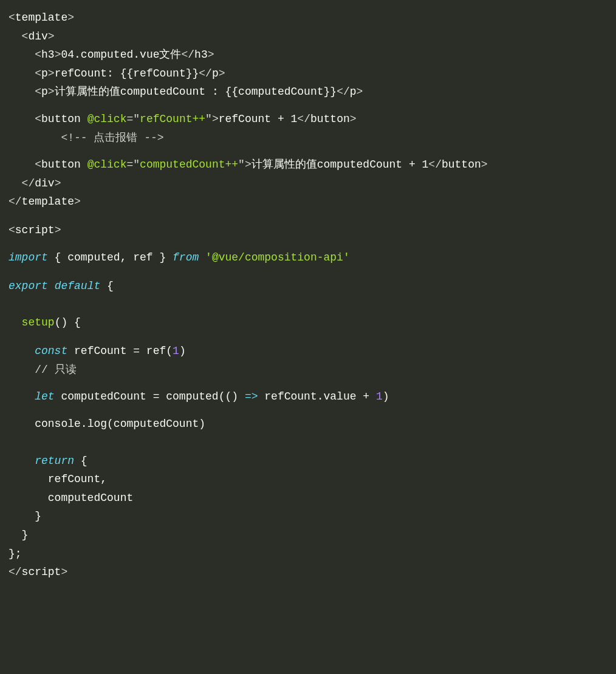 The image size is (616, 674). I want to click on code-line: return {, so click(308, 461).